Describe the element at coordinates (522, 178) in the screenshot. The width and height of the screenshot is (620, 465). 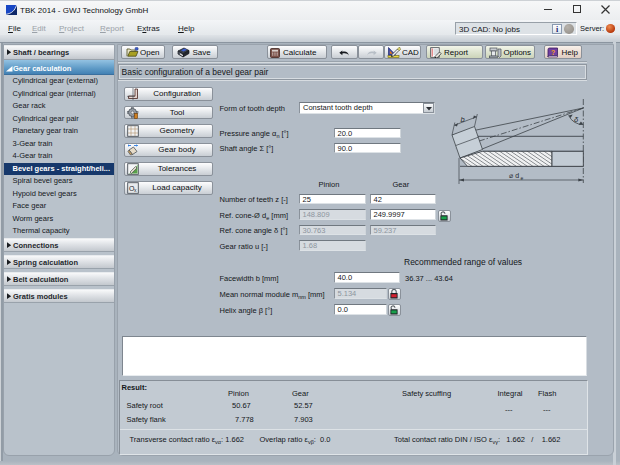
I see `svg-text: e` at that location.